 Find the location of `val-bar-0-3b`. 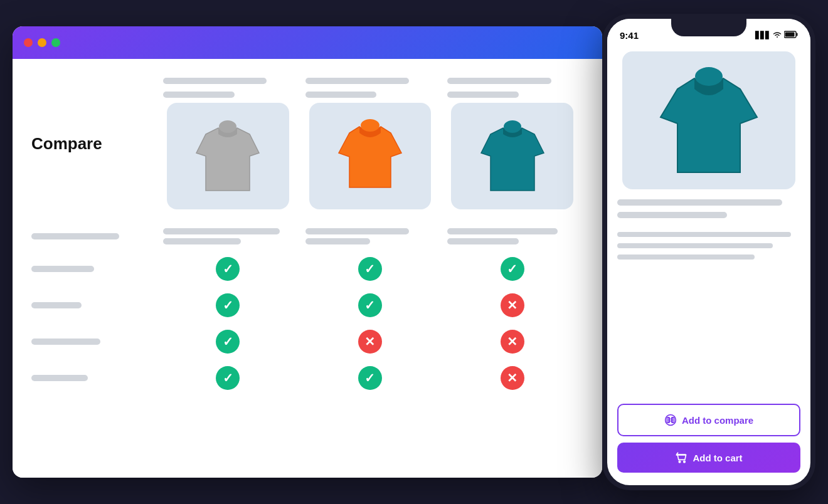

val-bar-0-3b is located at coordinates (483, 241).